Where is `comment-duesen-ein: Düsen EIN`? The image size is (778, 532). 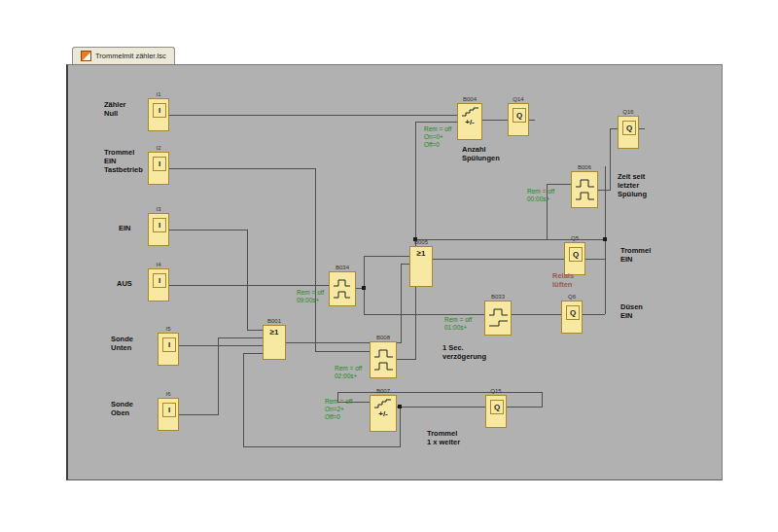 comment-duesen-ein: Düsen EIN is located at coordinates (632, 311).